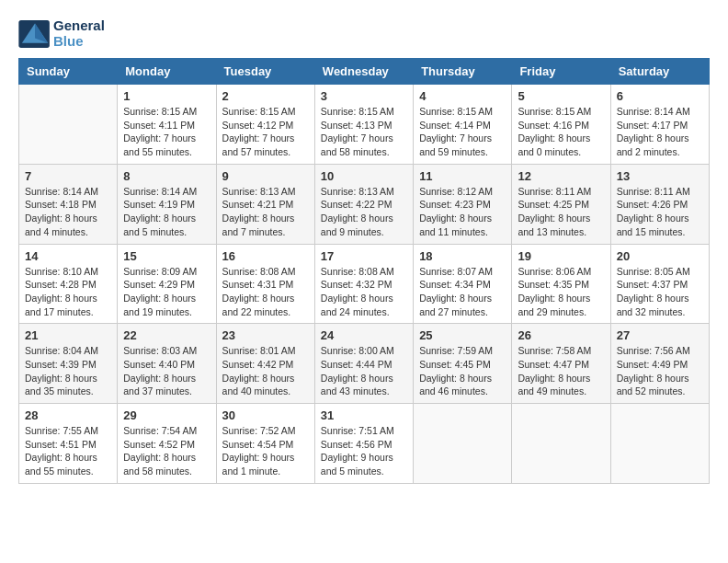 The height and width of the screenshot is (563, 728). I want to click on day-number: 11, so click(462, 177).